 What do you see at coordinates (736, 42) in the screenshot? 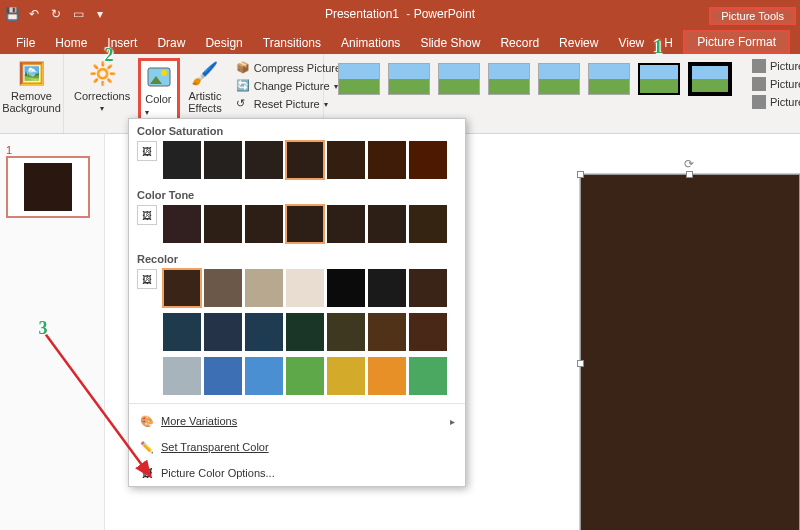
I see `tab-picture-format: Picture Format` at bounding box center [736, 42].